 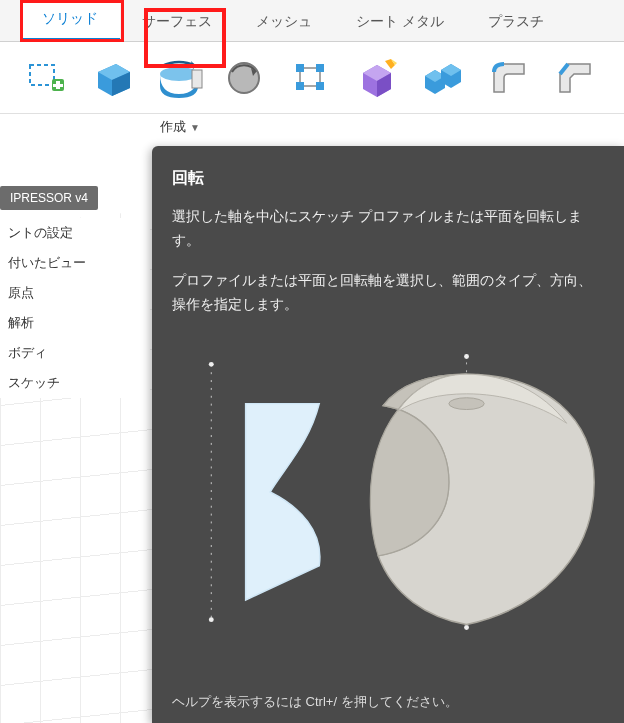 What do you see at coordinates (575, 78) in the screenshot?
I see `chamfer-tool` at bounding box center [575, 78].